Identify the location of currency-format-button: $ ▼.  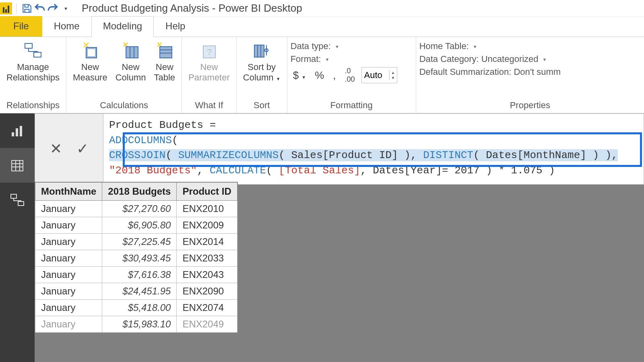
(299, 76).